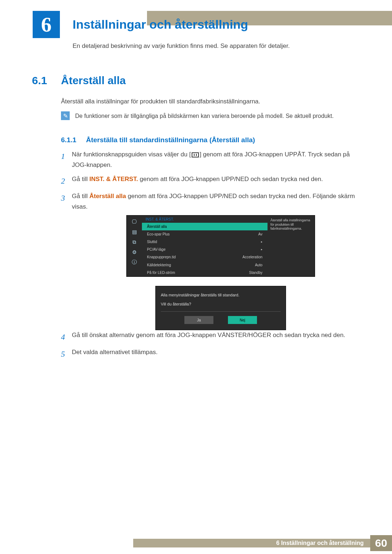 This screenshot has width=392, height=554. What do you see at coordinates (219, 160) in the screenshot?
I see `step-text: När funktionsknappsguiden visas väljer d…` at bounding box center [219, 160].